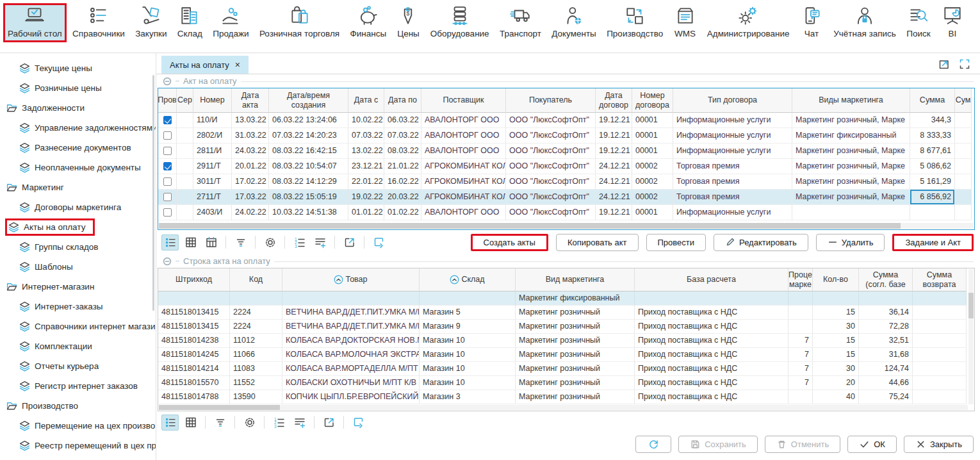 Image resolution: width=980 pixels, height=460 pixels. Describe the element at coordinates (575, 299) in the screenshot. I see `group-cell: Маркетинг фиксированный` at that location.